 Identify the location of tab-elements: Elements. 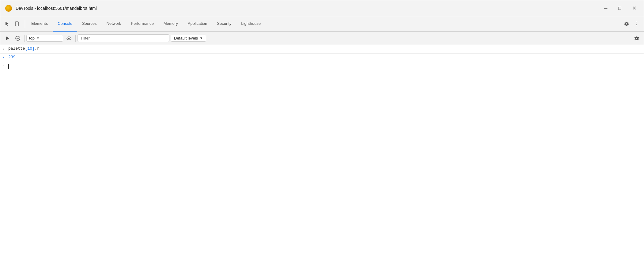
(40, 24).